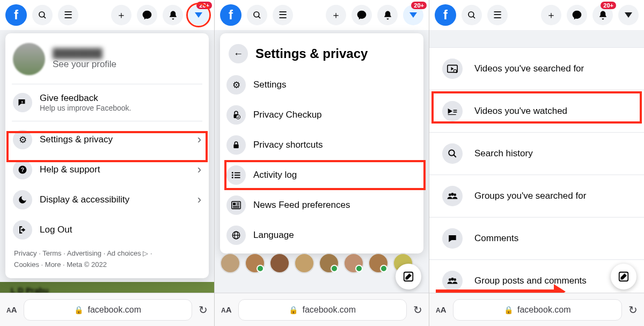 This screenshot has height=326, width=644. I want to click on videos-watched-item: Videos you've watched, so click(537, 111).